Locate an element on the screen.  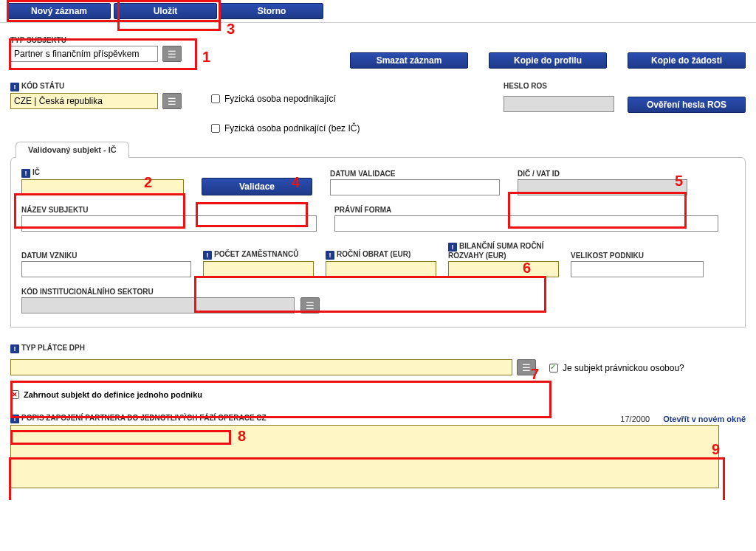
nazev-label: NÁZEV SUBJEKTU is located at coordinates (169, 209).